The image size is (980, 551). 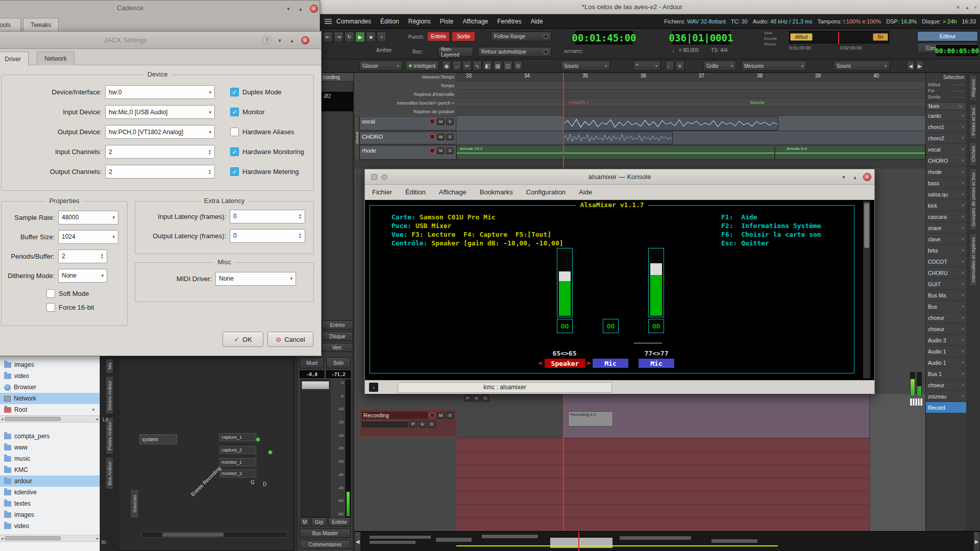 What do you see at coordinates (468, 398) in the screenshot?
I see `play-automation-button: P` at bounding box center [468, 398].